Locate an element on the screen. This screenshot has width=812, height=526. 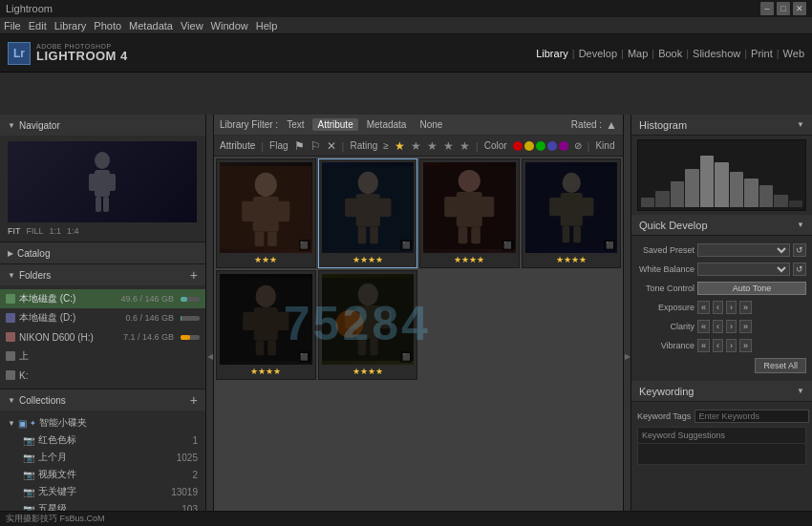
color-green is located at coordinates (541, 146).